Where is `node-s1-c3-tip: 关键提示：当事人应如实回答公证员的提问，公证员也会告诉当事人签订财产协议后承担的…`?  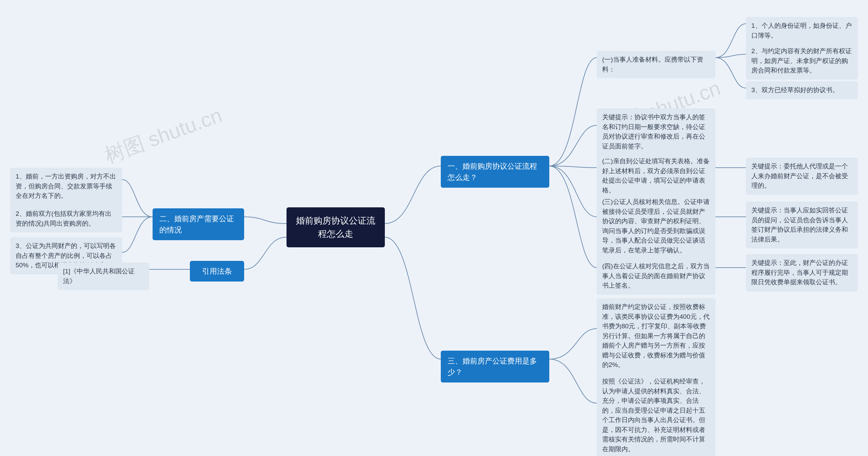
node-s1-c3-tip: 关键提示：当事人应如实回答公证员的提问，公证员也会告诉当事人签订财产协议后承担的… is located at coordinates (802, 225).